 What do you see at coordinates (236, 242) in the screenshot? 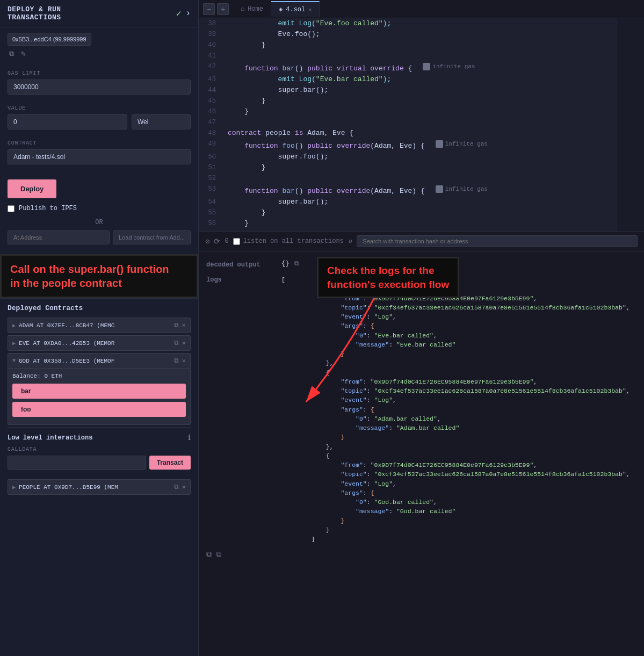
I see `listen-checkbox` at bounding box center [236, 242].